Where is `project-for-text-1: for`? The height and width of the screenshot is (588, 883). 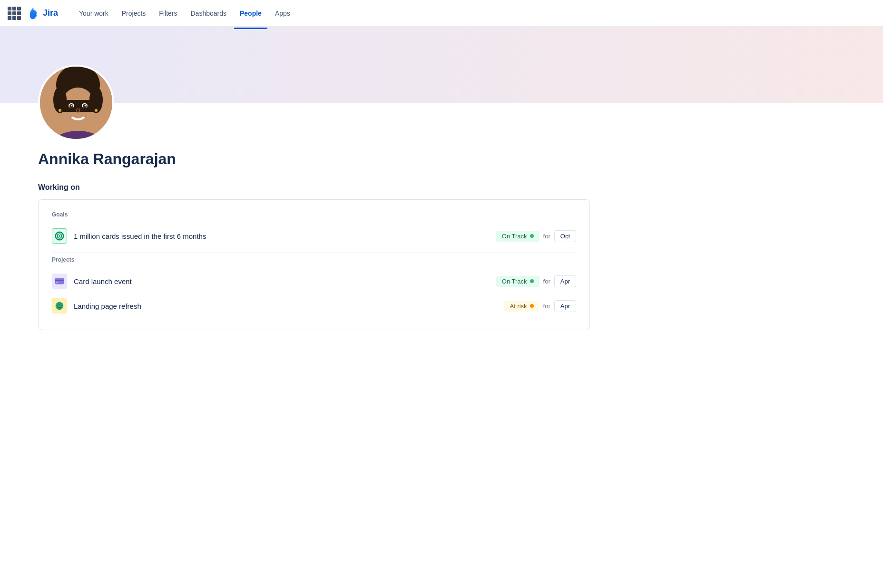
project-for-text-1: for is located at coordinates (547, 306).